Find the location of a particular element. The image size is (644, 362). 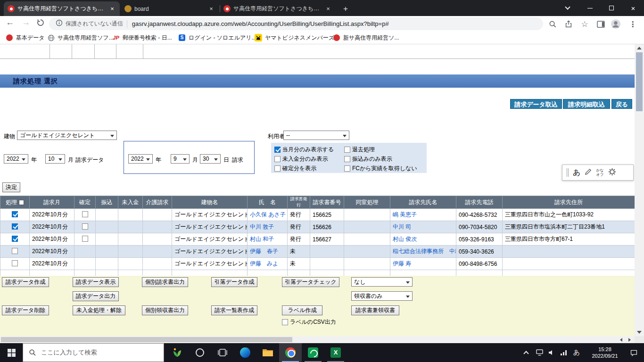

bookmark-item: ヤマトビジネスメンバーズ is located at coordinates (294, 38).